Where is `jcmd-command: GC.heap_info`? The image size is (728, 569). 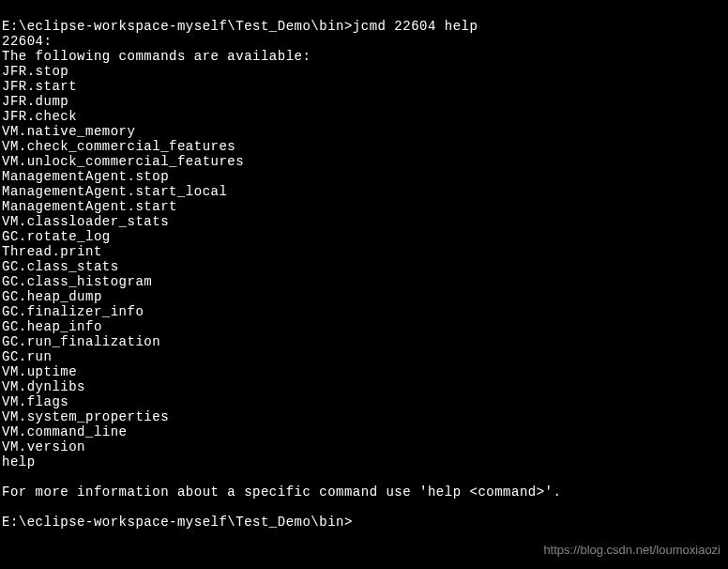 jcmd-command: GC.heap_info is located at coordinates (364, 327).